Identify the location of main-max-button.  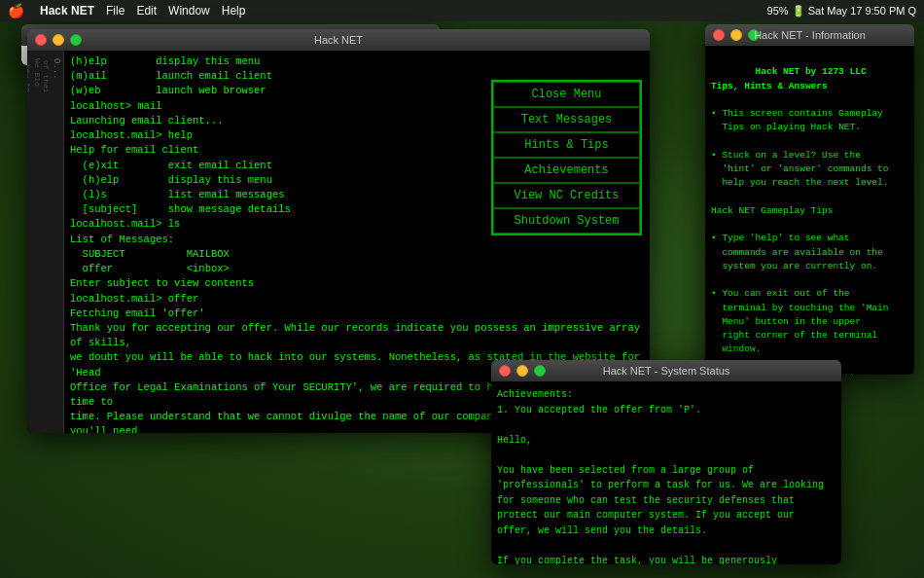
(76, 40).